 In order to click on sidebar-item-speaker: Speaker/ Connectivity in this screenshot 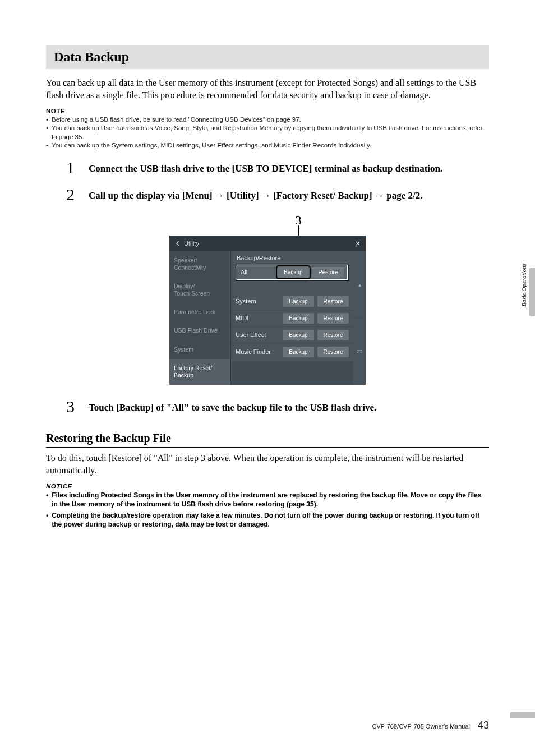, I will do `click(200, 264)`.